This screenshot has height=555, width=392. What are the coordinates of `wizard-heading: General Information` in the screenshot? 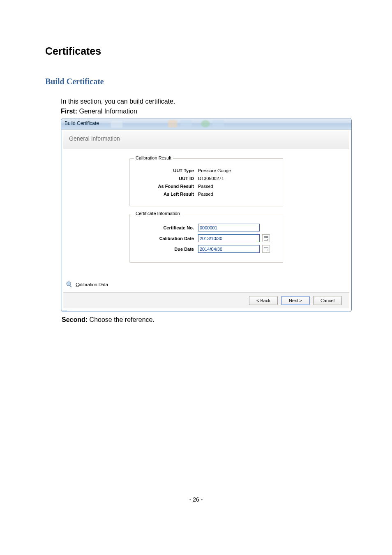 It's located at (206, 140).